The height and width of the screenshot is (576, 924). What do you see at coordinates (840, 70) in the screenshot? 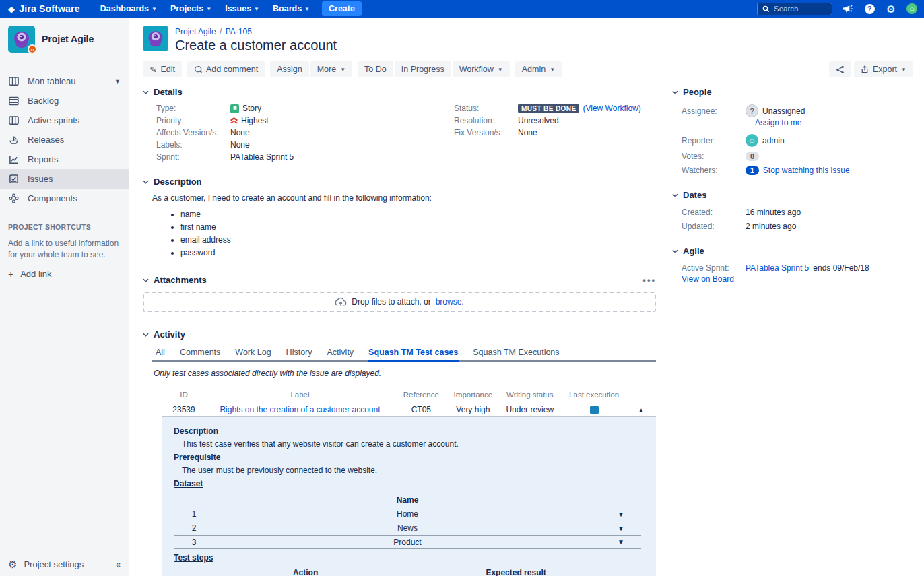
I see `share-icon` at bounding box center [840, 70].